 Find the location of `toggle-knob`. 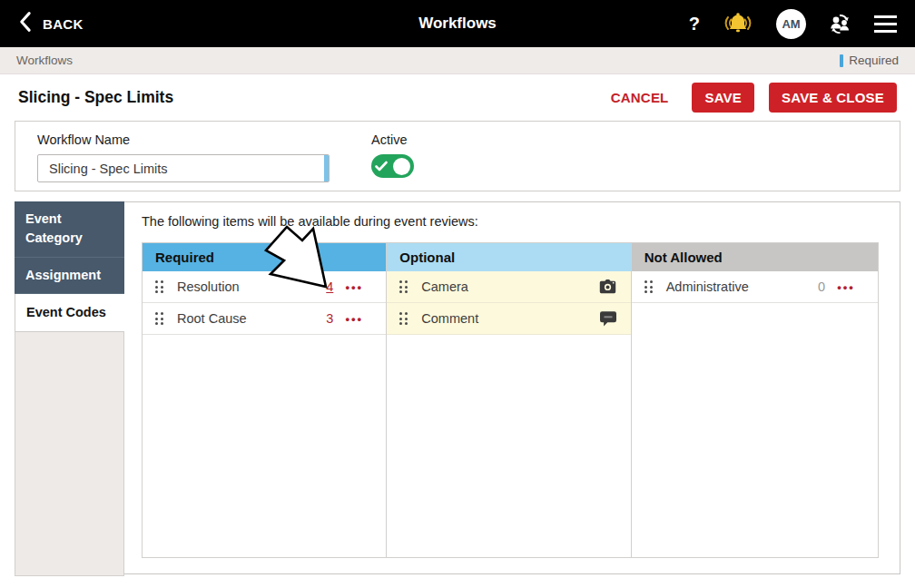

toggle-knob is located at coordinates (401, 167).